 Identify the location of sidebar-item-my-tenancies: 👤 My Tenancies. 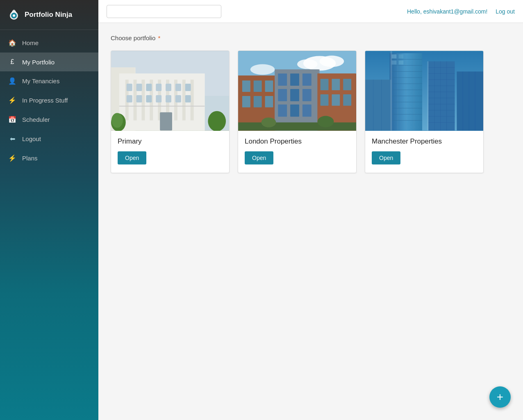
(49, 81).